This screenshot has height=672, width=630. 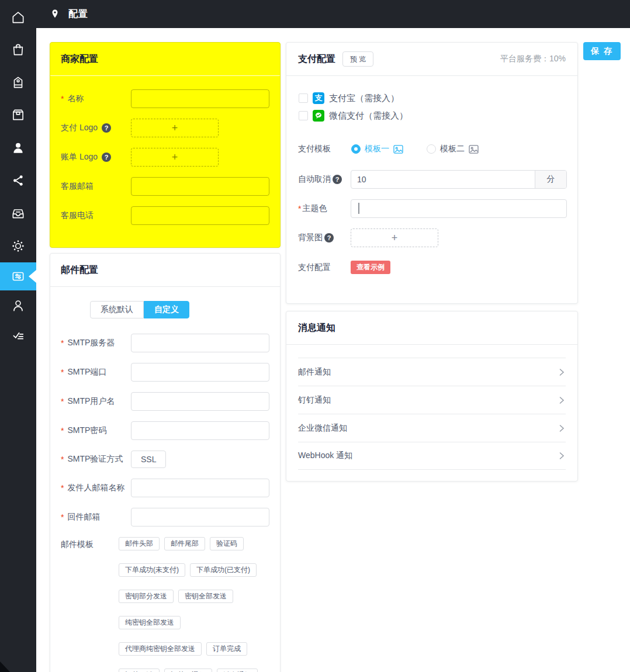 What do you see at coordinates (117, 310) in the screenshot?
I see `tab-system-default: 系统默认` at bounding box center [117, 310].